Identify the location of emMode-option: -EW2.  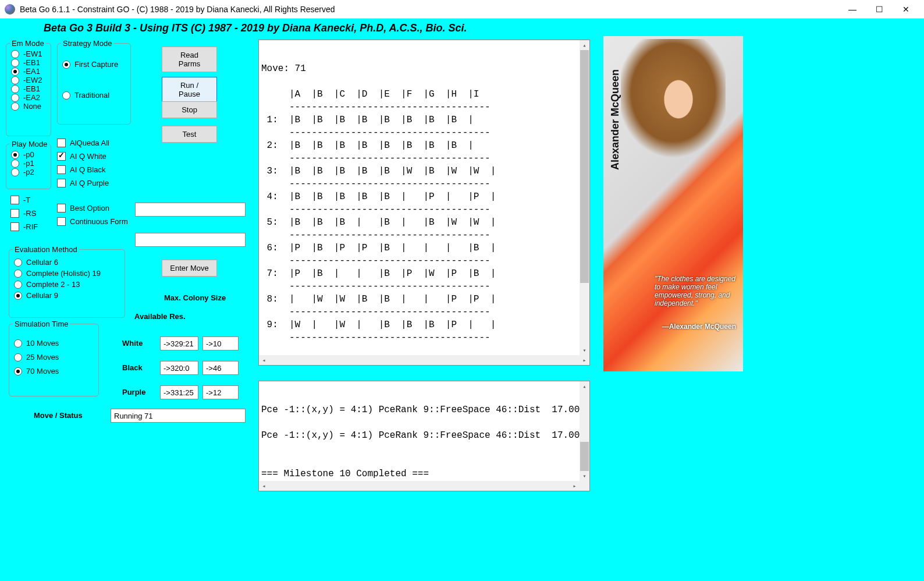
(29, 80).